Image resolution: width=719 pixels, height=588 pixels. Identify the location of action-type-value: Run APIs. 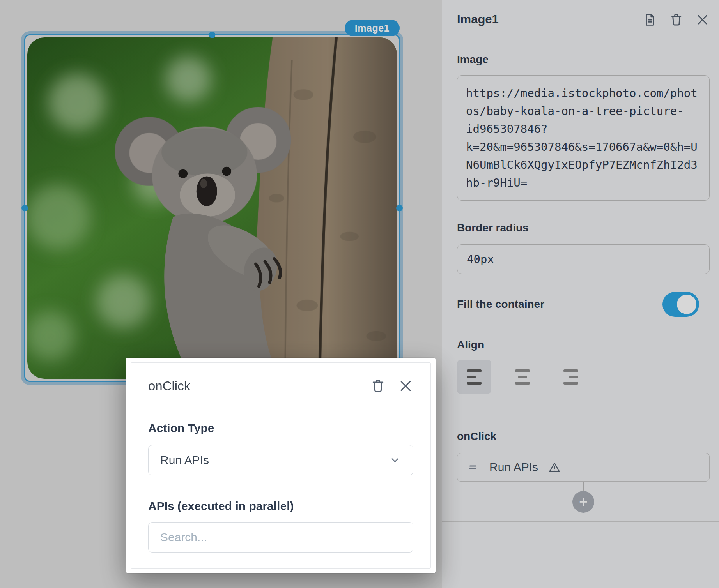
(185, 460).